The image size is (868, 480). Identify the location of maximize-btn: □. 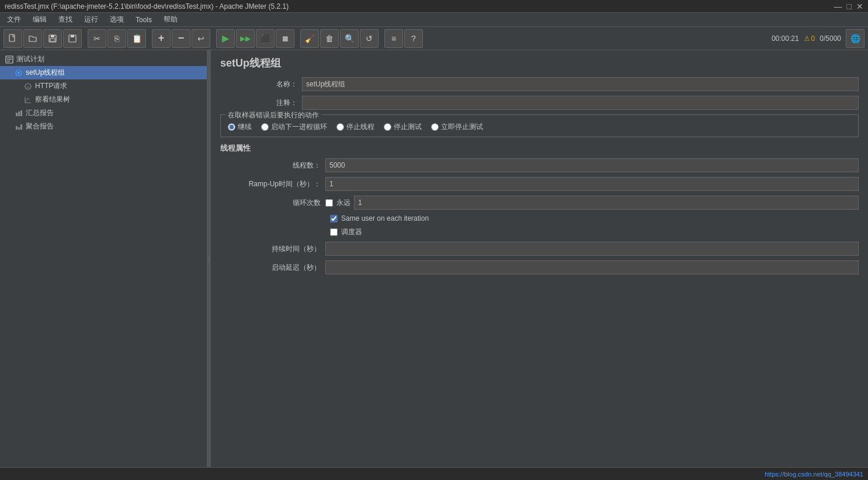
(849, 6).